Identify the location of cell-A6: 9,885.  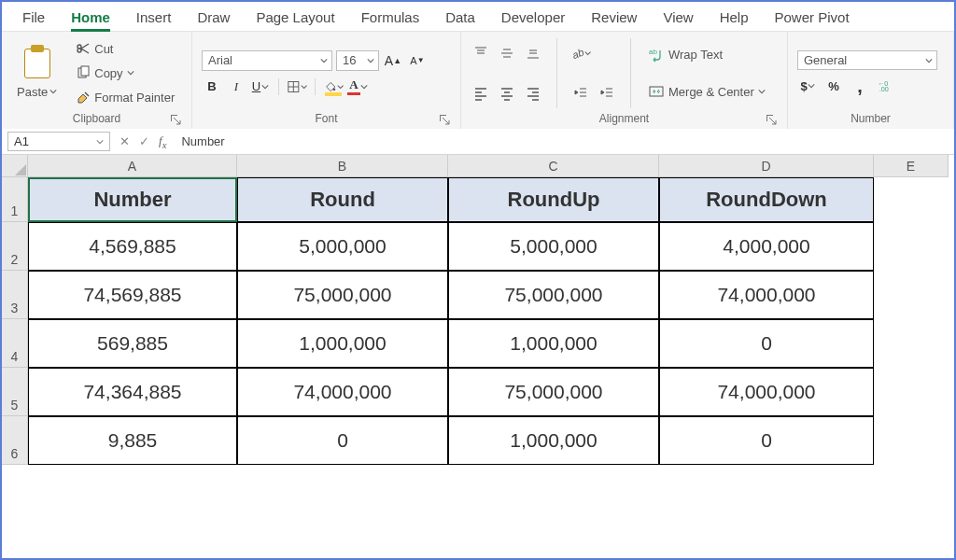
(133, 441).